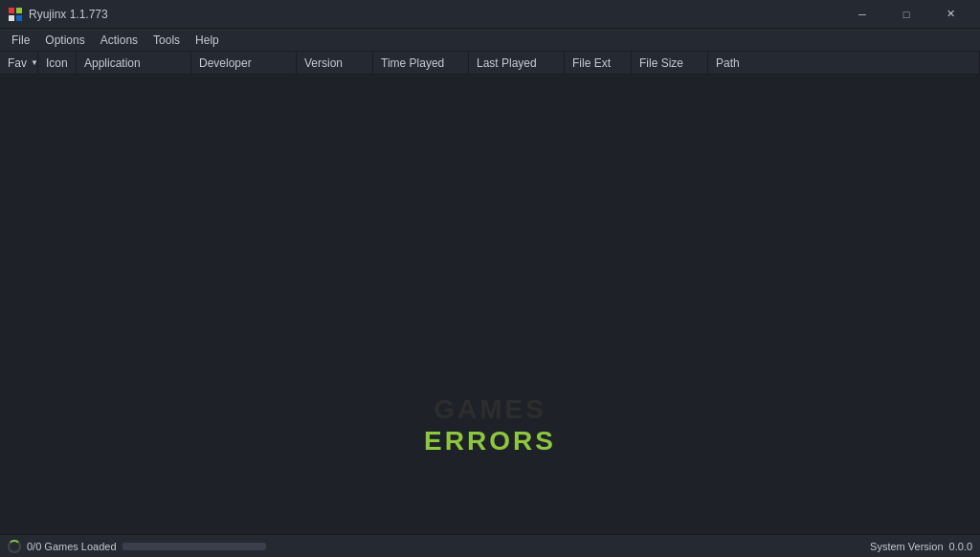  I want to click on col-label-fav: Fav, so click(17, 63).